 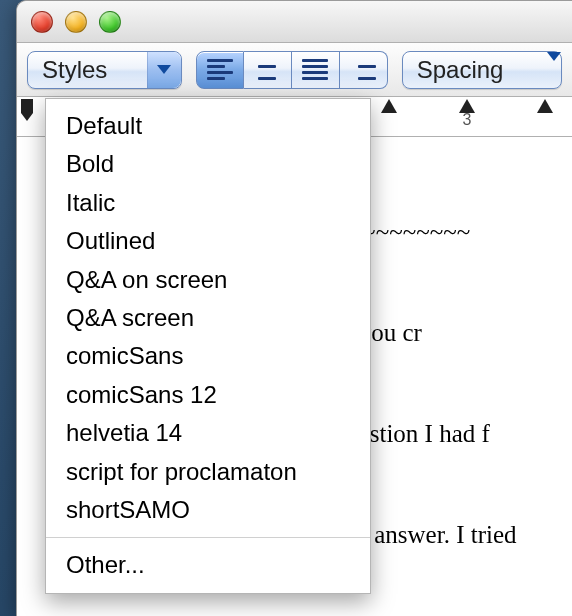 What do you see at coordinates (208, 203) in the screenshot?
I see `styles-menu-item-italic: Italic` at bounding box center [208, 203].